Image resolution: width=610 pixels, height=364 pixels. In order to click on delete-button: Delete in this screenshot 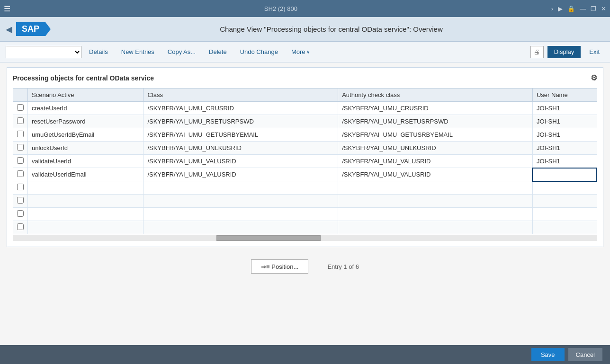, I will do `click(218, 52)`.